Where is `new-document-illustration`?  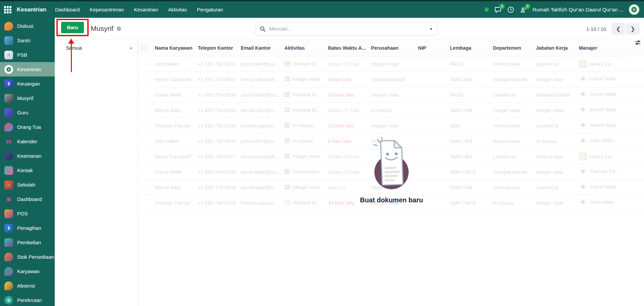
new-document-illustration is located at coordinates (392, 165).